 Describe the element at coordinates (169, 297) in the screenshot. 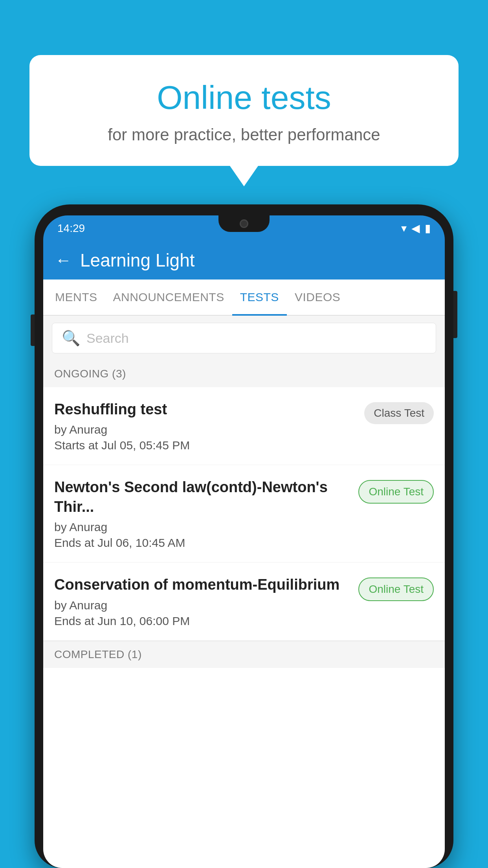

I see `tab-announcements: ANNOUNCEMENTS` at that location.